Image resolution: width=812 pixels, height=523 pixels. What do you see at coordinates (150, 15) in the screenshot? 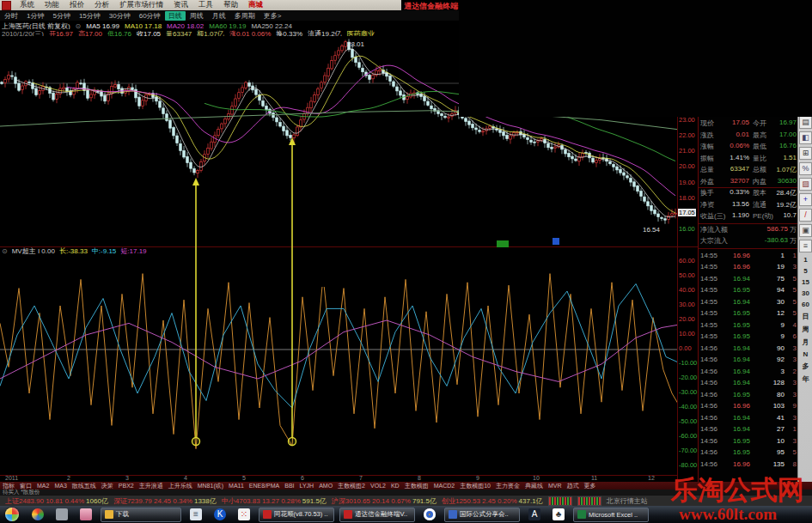
I see `period-button-60分钟: 60分钟` at bounding box center [150, 15].